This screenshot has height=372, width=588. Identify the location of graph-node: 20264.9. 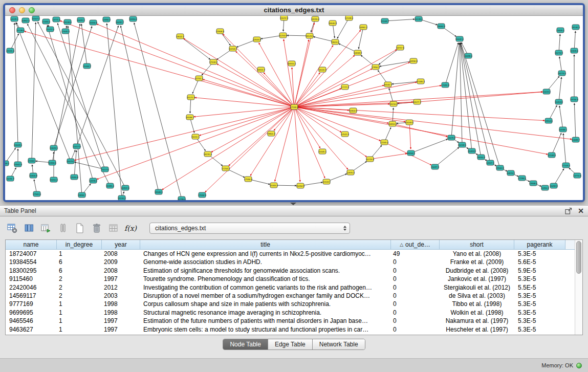
(300, 186).